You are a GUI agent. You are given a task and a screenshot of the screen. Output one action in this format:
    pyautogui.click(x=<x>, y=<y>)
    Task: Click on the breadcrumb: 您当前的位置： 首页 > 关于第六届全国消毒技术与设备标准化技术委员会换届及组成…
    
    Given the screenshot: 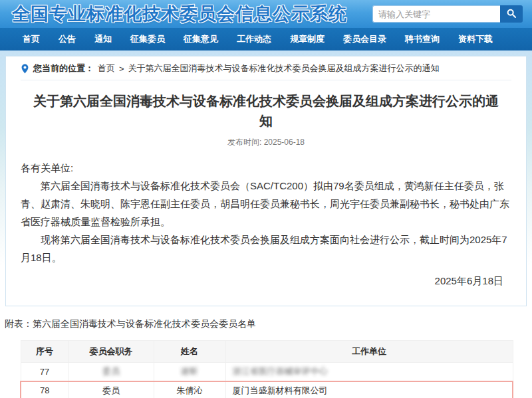 What is the action you would take?
    pyautogui.click(x=266, y=68)
    